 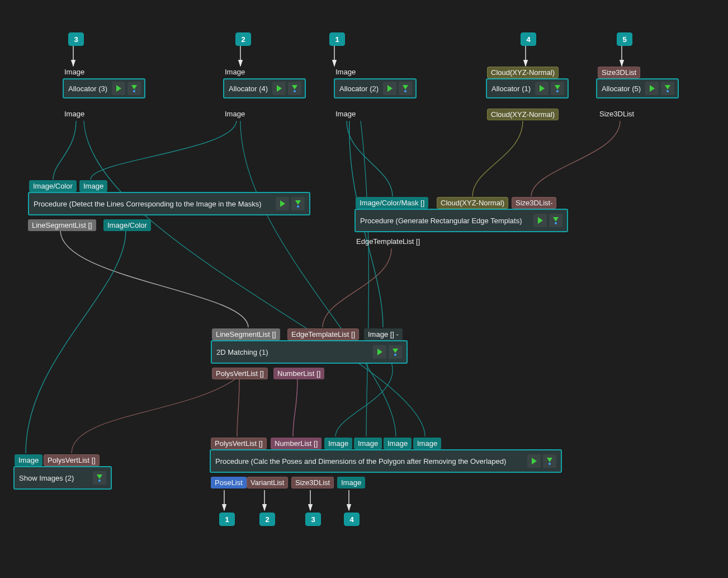 I want to click on port-out-imagecolor: Image/Color, so click(x=127, y=225).